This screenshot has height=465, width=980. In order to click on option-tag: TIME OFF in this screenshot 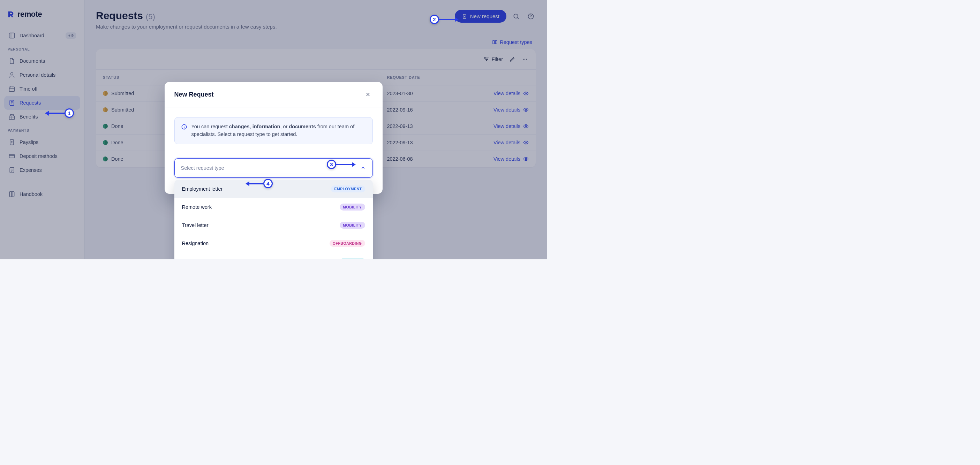, I will do `click(353, 259)`.